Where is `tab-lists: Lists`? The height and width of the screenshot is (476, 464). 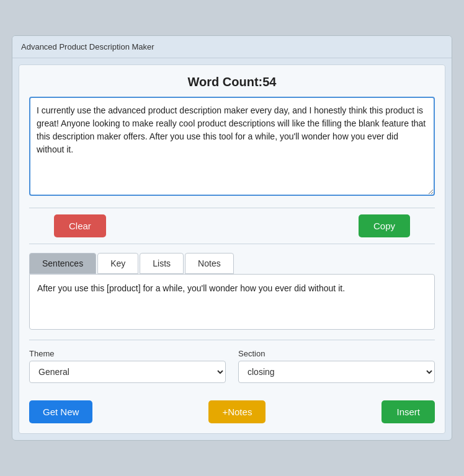 tab-lists: Lists is located at coordinates (161, 263).